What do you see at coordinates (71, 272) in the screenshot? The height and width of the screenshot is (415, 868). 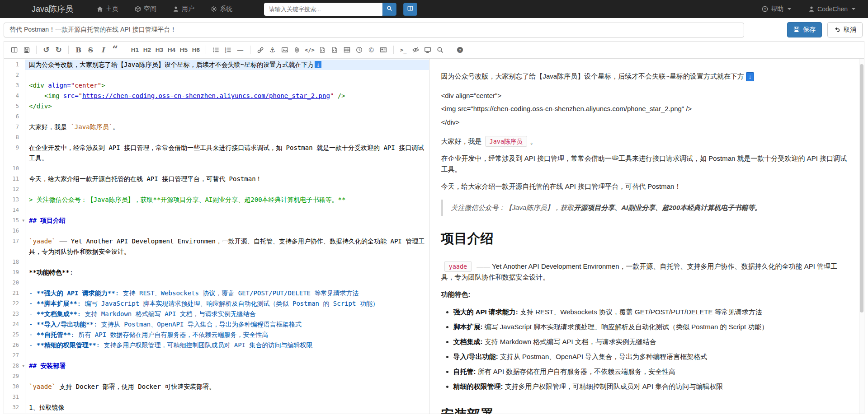 I see `token-txt: :` at bounding box center [71, 272].